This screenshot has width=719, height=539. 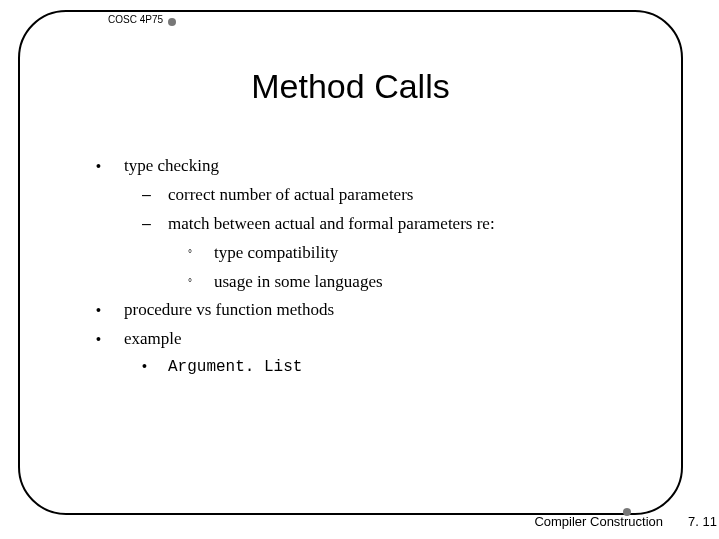 I want to click on bullet-lvl1: • procedure vs function methods, so click(x=376, y=310).